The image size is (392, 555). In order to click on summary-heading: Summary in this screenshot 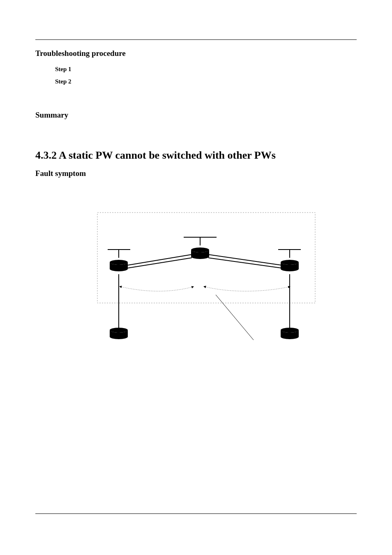, I will do `click(196, 115)`.